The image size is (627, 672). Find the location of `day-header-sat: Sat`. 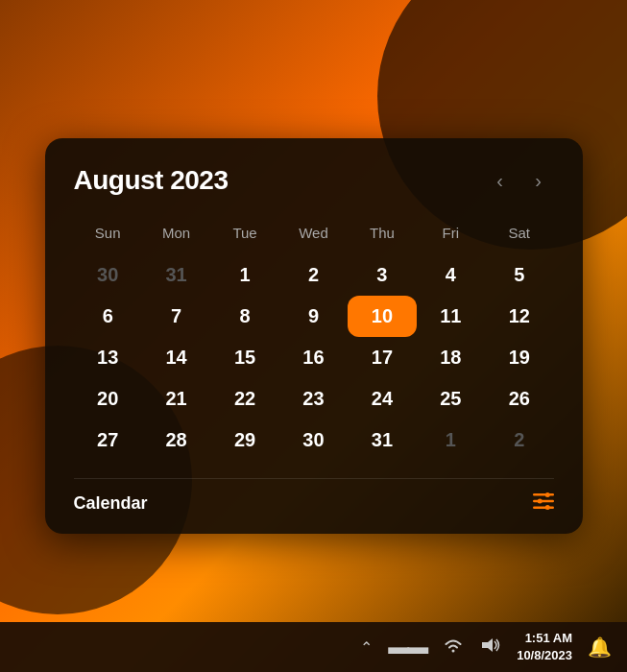

day-header-sat: Sat is located at coordinates (518, 236).